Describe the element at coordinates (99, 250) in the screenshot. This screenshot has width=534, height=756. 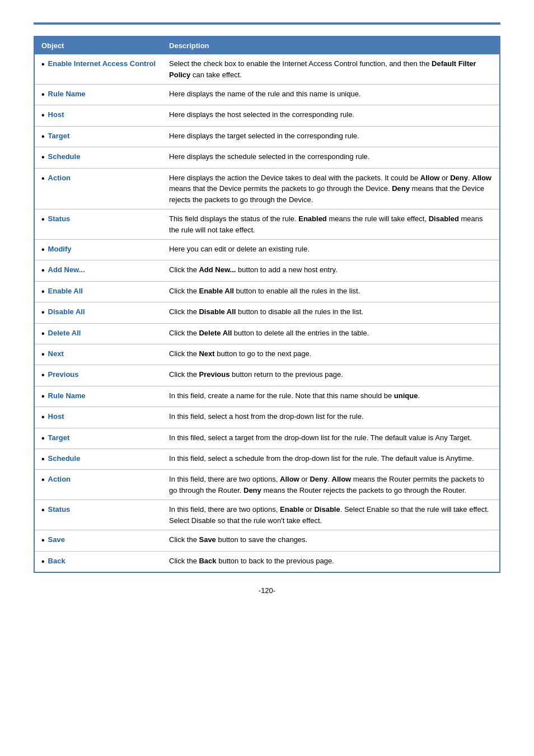
I see `object-cell: •Modify` at that location.